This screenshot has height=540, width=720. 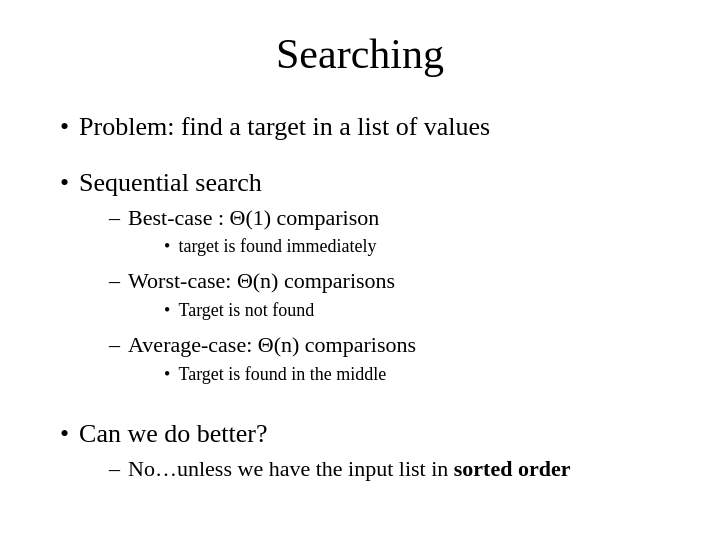 I want to click on no-unless-bold: sorted order, so click(x=512, y=468).